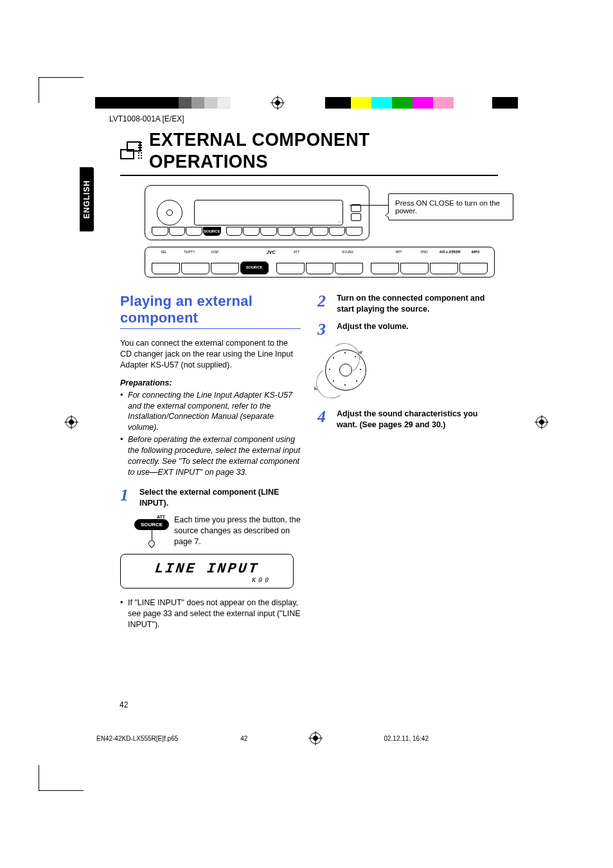  What do you see at coordinates (211, 311) in the screenshot?
I see `section-title: Playing an external component` at bounding box center [211, 311].